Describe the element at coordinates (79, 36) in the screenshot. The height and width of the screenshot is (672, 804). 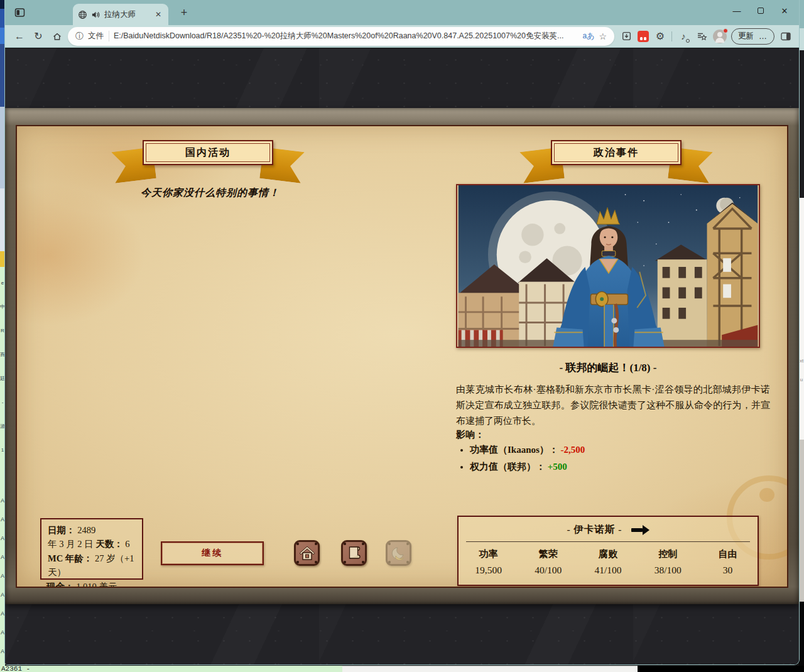
I see `page-info-icon: ⓘ` at that location.